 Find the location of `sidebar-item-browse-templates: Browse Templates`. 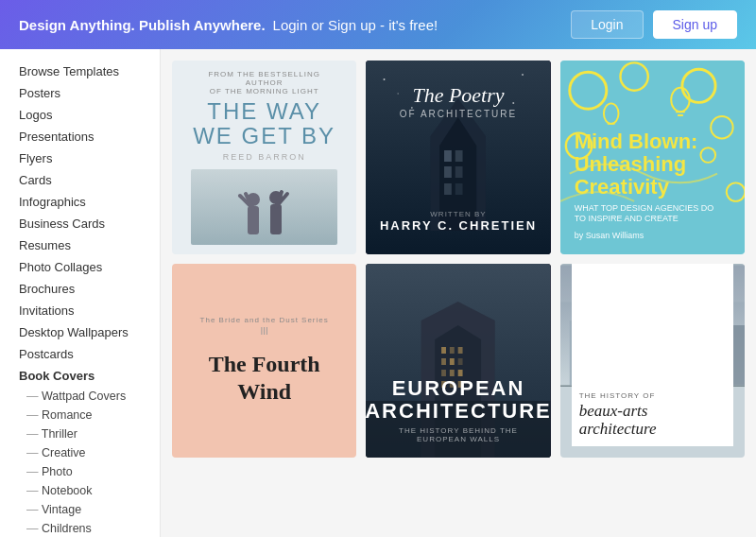

sidebar-item-browse-templates: Browse Templates is located at coordinates (79, 72).